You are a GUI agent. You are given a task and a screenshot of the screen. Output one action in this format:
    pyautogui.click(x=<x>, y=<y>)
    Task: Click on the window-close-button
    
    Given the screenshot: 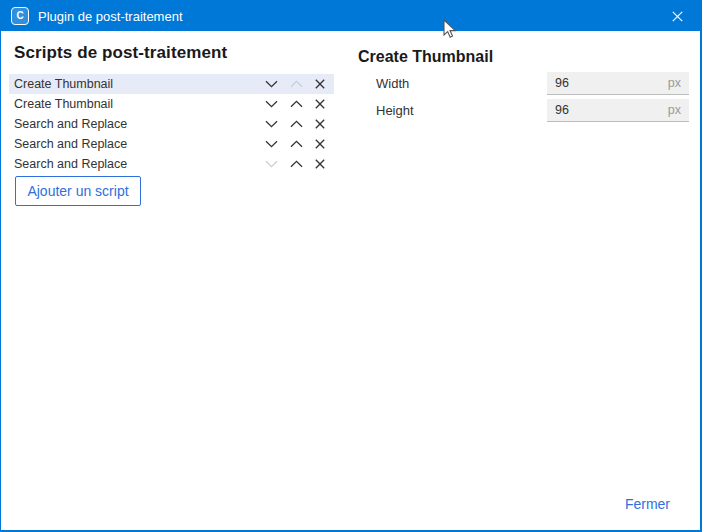 What is the action you would take?
    pyautogui.click(x=677, y=16)
    